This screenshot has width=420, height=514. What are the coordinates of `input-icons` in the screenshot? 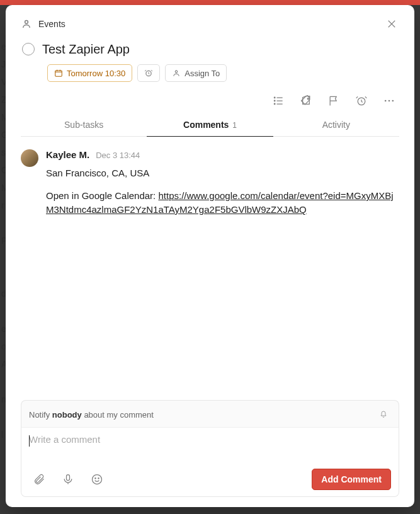 It's located at (68, 479).